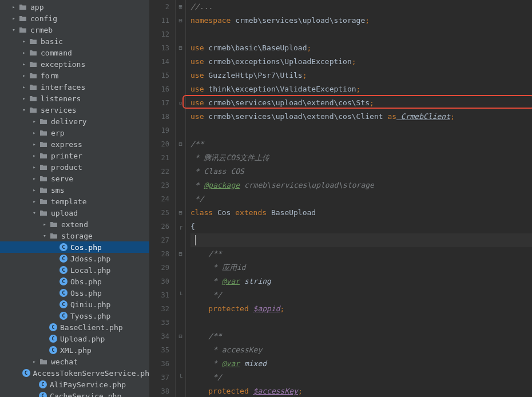  I want to click on tree-folder: ▾services, so click(74, 110).